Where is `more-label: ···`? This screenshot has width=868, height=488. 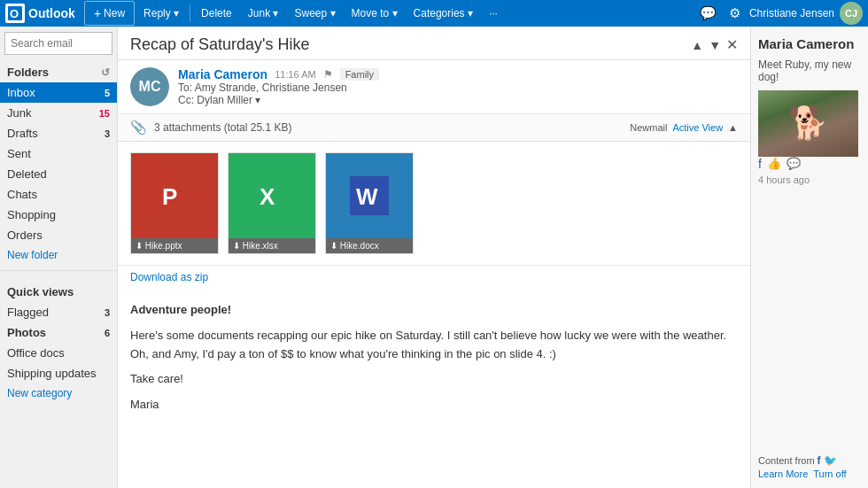 more-label: ··· is located at coordinates (493, 13).